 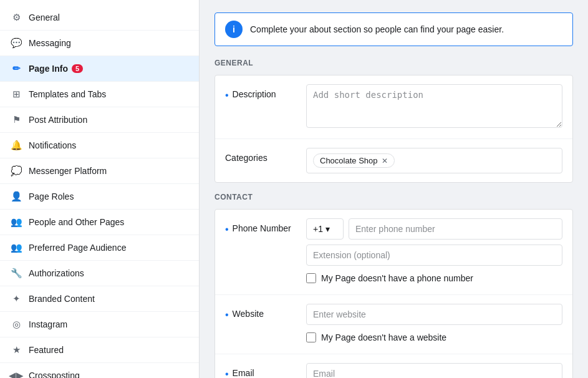 What do you see at coordinates (394, 324) in the screenshot?
I see `website-row: • Website My Page doesn't have a website` at bounding box center [394, 324].